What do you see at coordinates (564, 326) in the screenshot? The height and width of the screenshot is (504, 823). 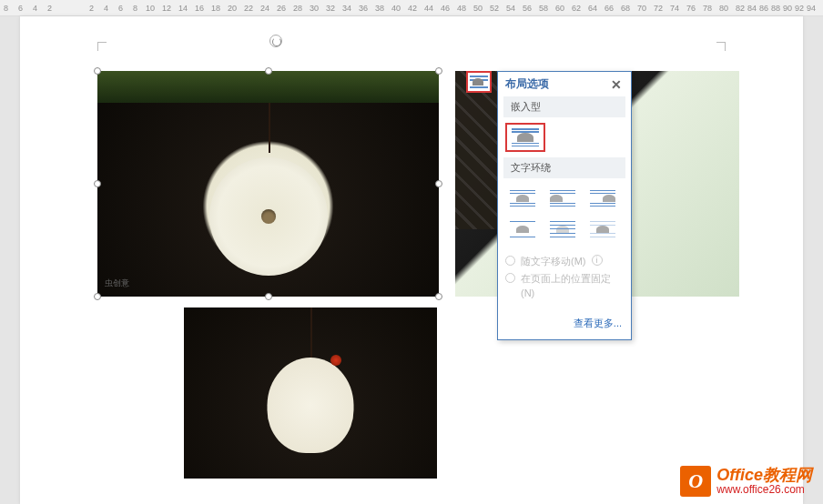 I see `see-more-link: 查看更多...` at bounding box center [564, 326].